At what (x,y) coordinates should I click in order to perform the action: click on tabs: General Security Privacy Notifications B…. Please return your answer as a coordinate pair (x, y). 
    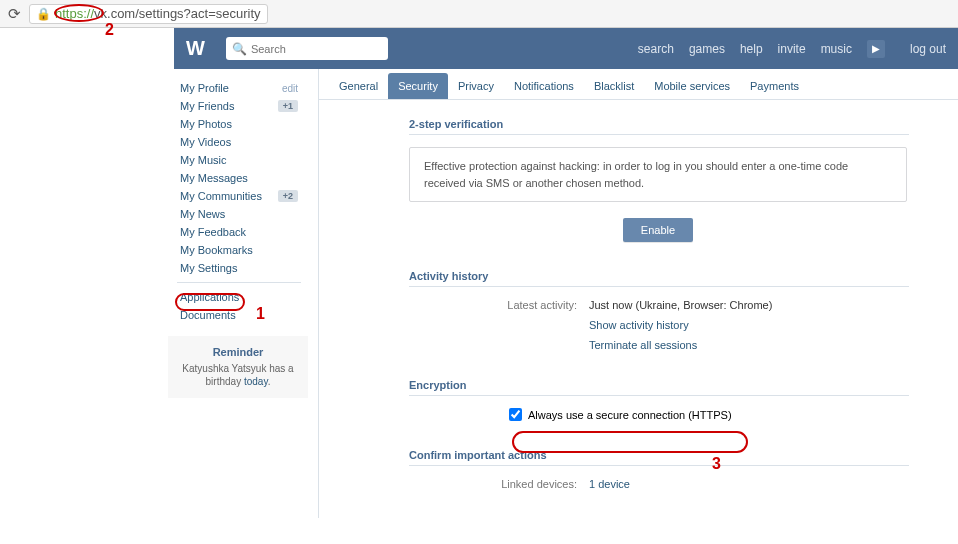
    Looking at the image, I should click on (638, 84).